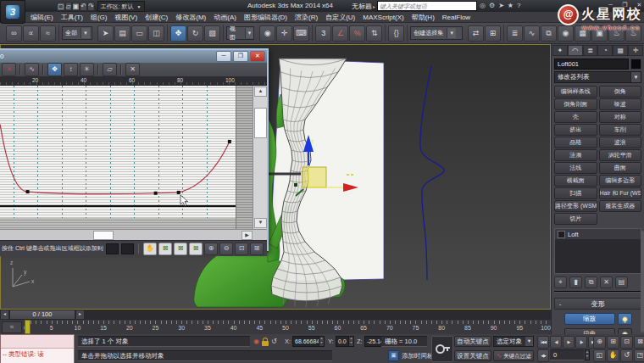 The image size is (644, 363). I want to click on object-name-field: Loft001, so click(591, 64).